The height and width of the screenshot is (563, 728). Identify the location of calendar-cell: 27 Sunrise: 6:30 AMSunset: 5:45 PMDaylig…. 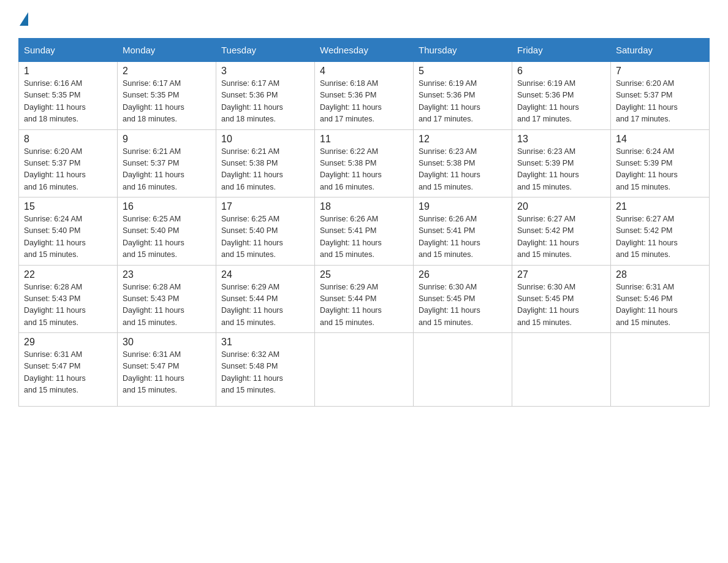
(561, 299).